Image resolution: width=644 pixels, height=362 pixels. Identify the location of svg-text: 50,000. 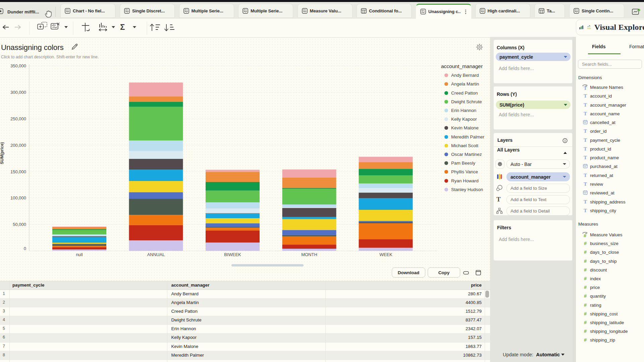
(19, 225).